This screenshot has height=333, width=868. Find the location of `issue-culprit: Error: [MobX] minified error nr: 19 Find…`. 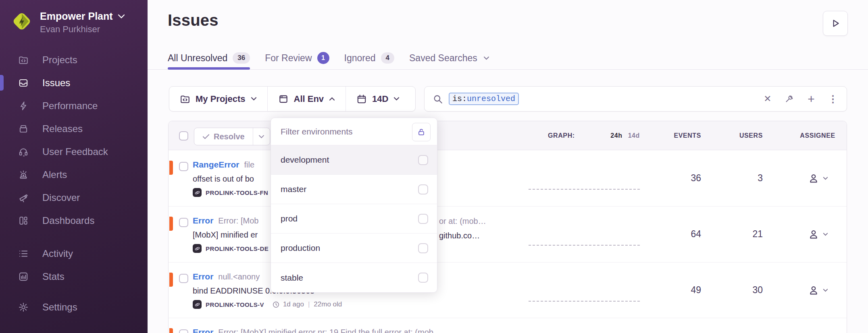

issue-culprit: Error: [MobX] minified error nr: 19 Find… is located at coordinates (326, 330).